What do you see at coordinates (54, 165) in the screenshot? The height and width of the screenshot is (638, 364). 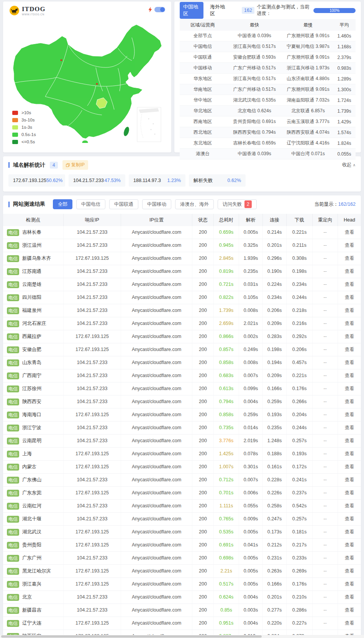 I see `dns-count-badge: 4` at bounding box center [54, 165].